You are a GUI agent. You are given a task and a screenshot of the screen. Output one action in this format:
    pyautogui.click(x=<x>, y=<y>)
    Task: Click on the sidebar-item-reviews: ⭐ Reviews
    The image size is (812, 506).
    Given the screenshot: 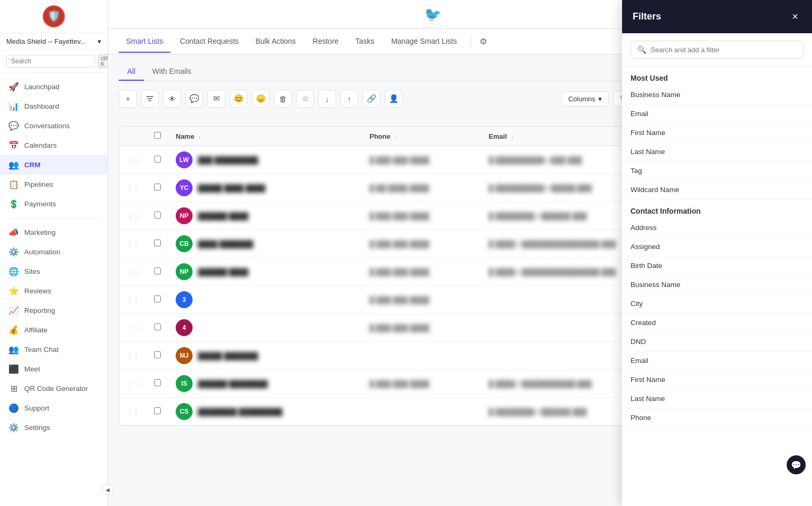 What is the action you would take?
    pyautogui.click(x=54, y=291)
    